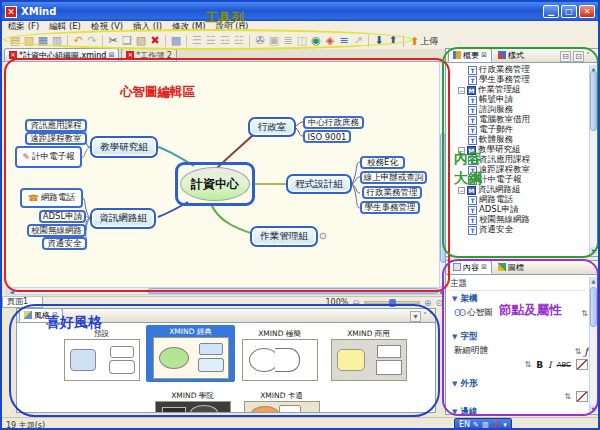  I want to click on page-tab: 頁面1, so click(22, 302).